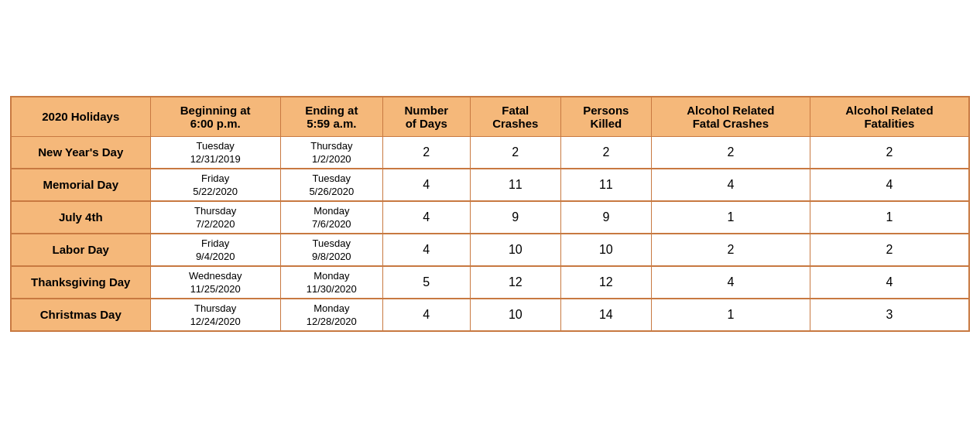 The height and width of the screenshot is (427, 980). Describe the element at coordinates (490, 152) in the screenshot. I see `table-row: New Year's Day Tuesday 12/31/2019 Thursd…` at that location.